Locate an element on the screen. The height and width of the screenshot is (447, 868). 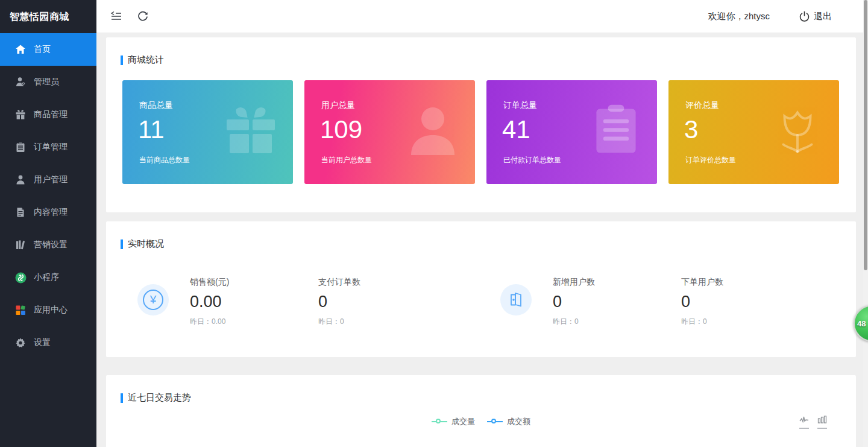
card-caption: 已付款订单总数量 is located at coordinates (532, 160).